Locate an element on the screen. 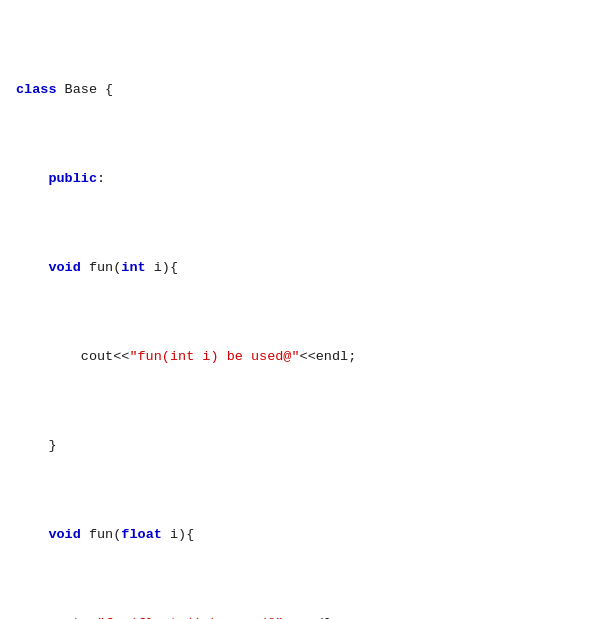 This screenshot has height=619, width=601. code-line-6: void fun(float i){ is located at coordinates (300, 535).